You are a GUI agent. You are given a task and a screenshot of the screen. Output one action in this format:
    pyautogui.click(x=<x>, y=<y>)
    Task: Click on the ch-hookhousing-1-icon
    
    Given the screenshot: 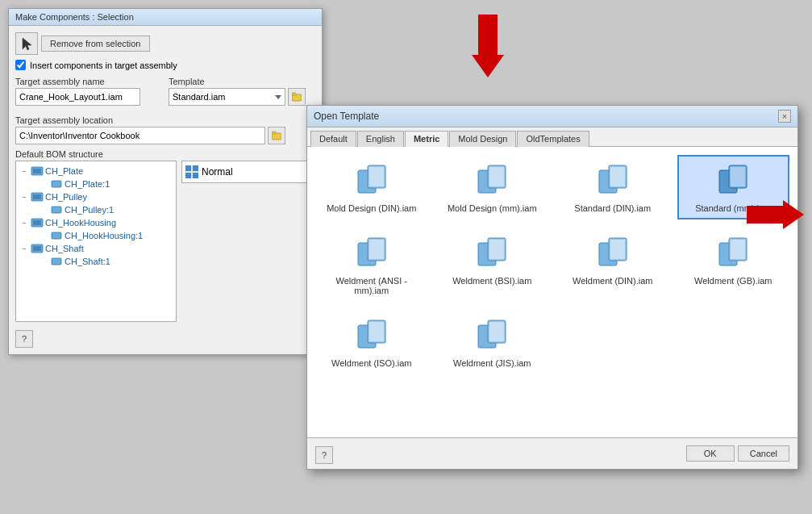 What is the action you would take?
    pyautogui.click(x=56, y=236)
    